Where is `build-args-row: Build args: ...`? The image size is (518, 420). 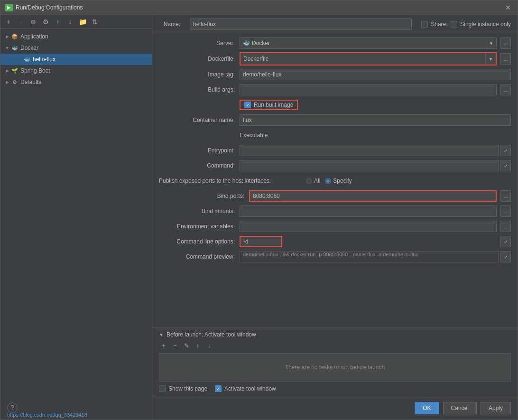
build-args-row: Build args: ... is located at coordinates (335, 90).